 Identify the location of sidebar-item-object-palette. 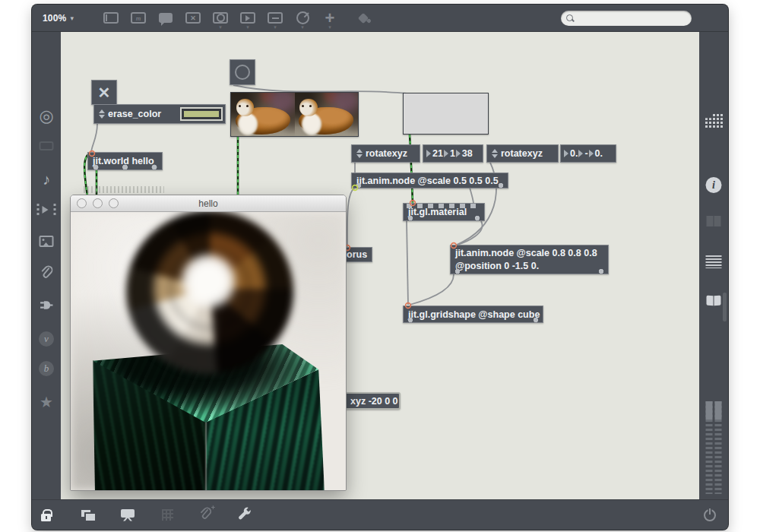
(714, 120).